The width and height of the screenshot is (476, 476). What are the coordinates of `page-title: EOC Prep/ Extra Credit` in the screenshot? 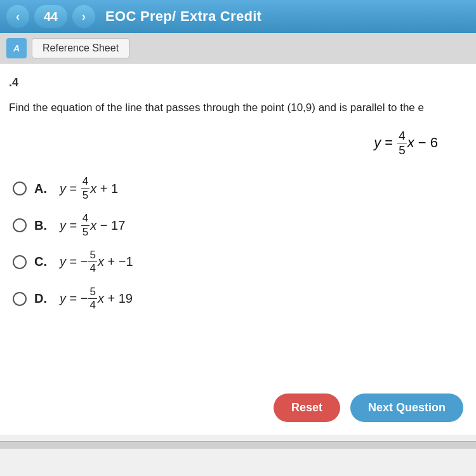 It's located at (183, 17).